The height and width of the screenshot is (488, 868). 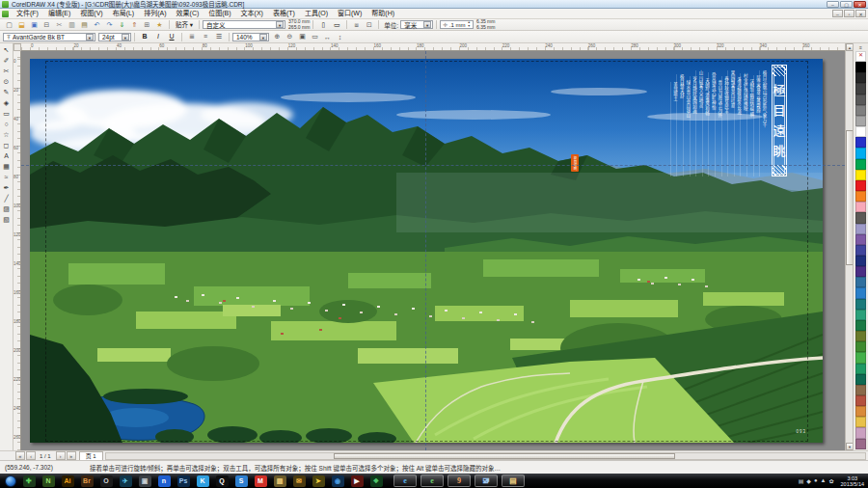 I want to click on export-button: ⇑, so click(x=135, y=25).